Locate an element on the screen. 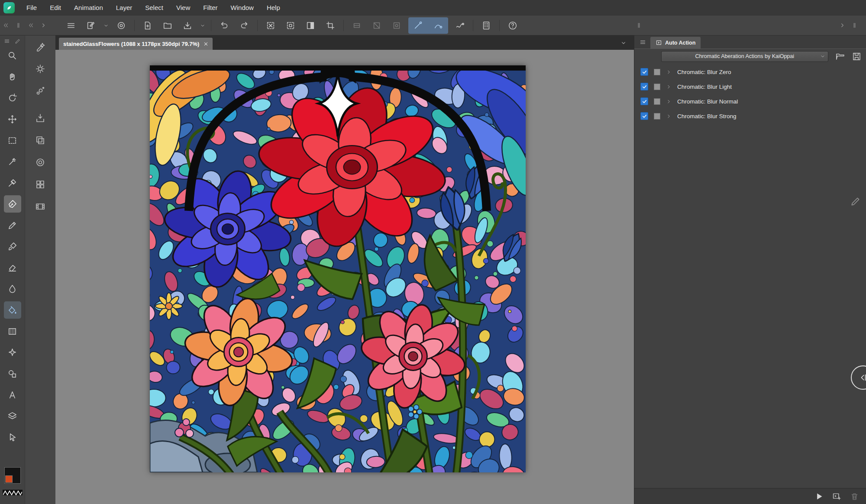 The height and width of the screenshot is (504, 866). new-file-button is located at coordinates (148, 26).